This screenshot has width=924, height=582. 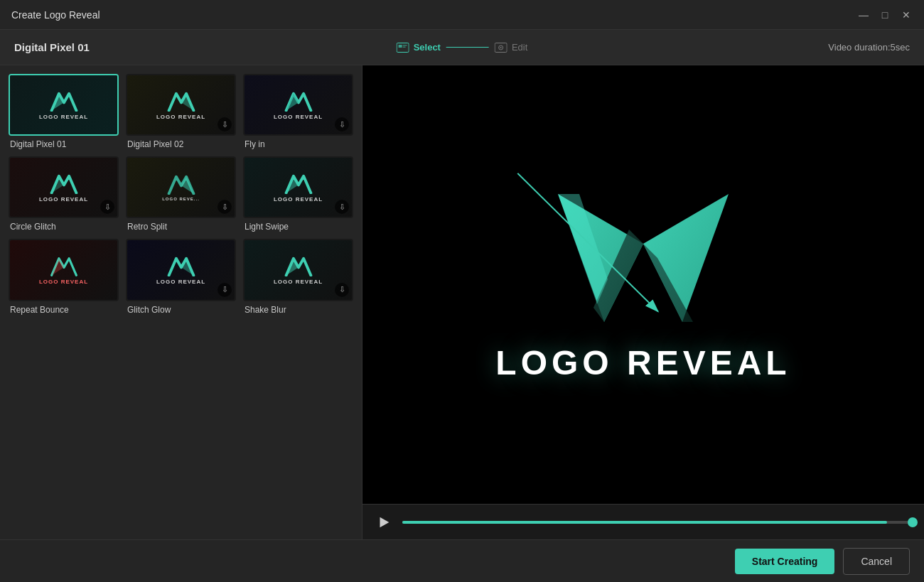 I want to click on template-thumb-retro-split: LOGO REVE... ⇩, so click(x=181, y=188).